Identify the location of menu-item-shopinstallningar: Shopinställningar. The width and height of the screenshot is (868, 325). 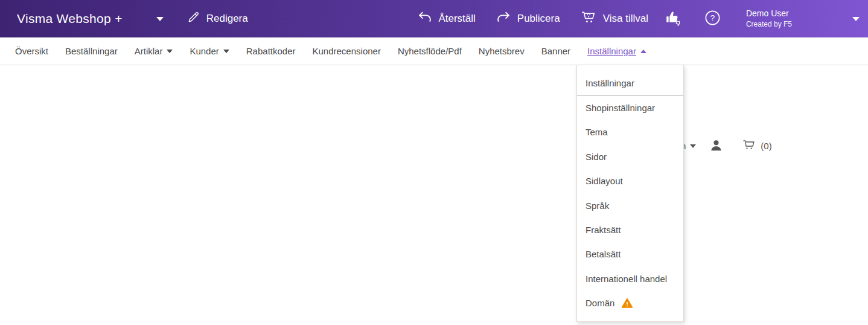
(630, 108).